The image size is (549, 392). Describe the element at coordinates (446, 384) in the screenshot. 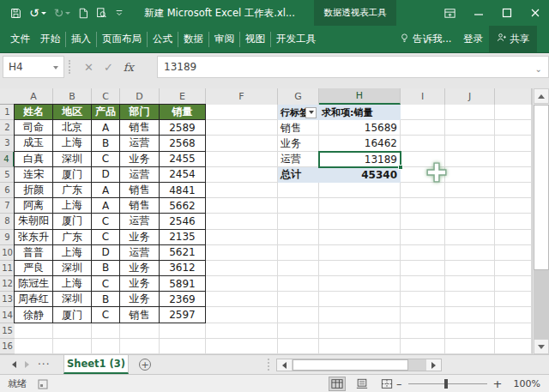

I see `zoom-slider-thumb` at that location.